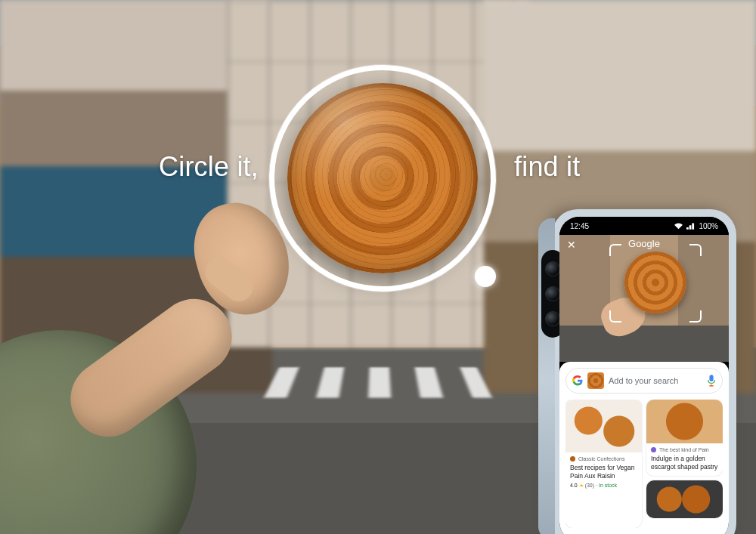  Describe the element at coordinates (685, 499) in the screenshot. I see `result-card` at that location.